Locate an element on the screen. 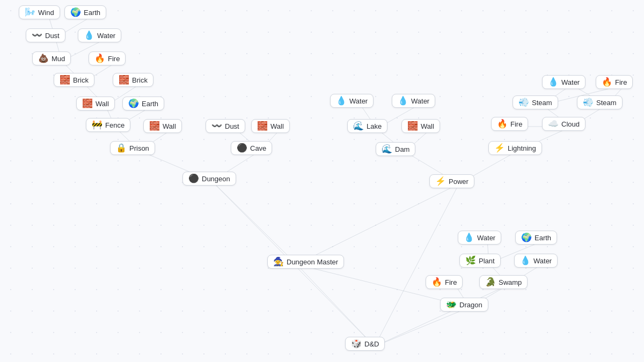  node-steam2: 💨Steam is located at coordinates (600, 102).